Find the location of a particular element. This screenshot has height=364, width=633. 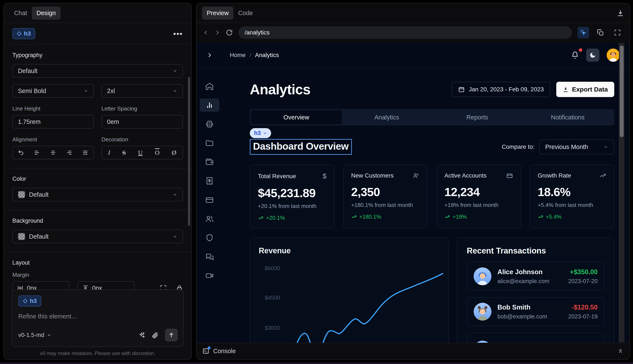

breadcrumb-home-link: Home is located at coordinates (238, 55).